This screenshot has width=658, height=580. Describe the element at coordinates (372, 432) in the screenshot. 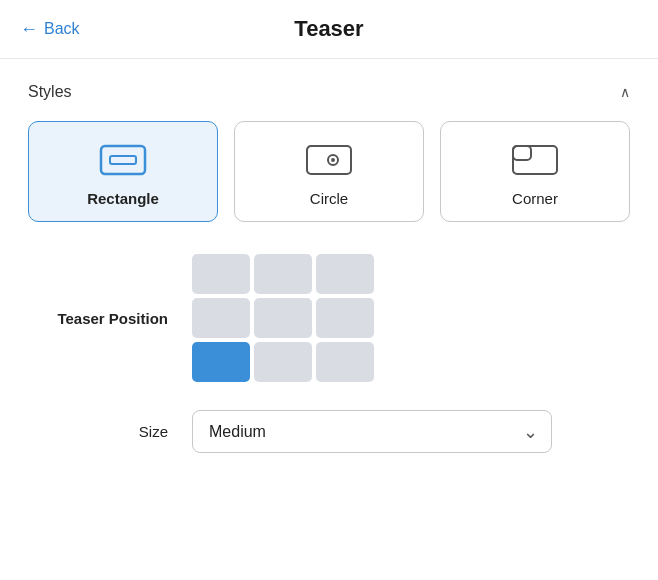

I see `size-select: Small Medium Large` at that location.